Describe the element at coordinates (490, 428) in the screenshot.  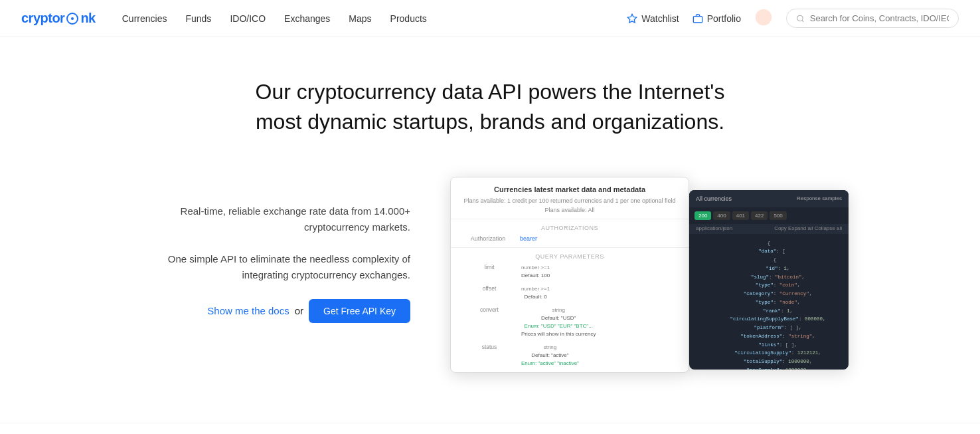
I see `stats-section: 2000+ Cryptocurrencies 15.000+ Trading p…` at that location.